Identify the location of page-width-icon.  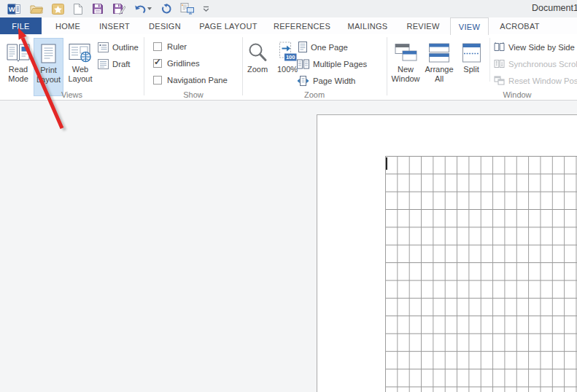
(303, 81).